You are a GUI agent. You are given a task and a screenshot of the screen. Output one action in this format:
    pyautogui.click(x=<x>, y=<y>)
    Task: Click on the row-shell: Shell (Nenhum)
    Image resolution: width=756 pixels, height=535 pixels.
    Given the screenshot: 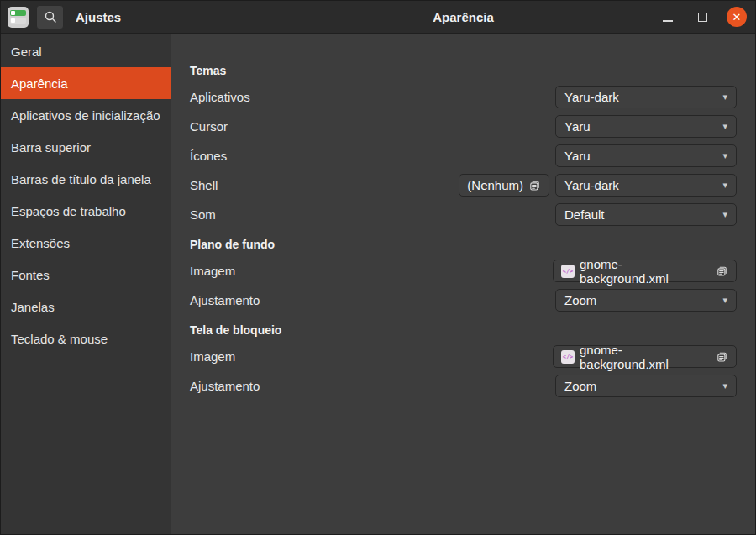 What is the action you would take?
    pyautogui.click(x=464, y=185)
    